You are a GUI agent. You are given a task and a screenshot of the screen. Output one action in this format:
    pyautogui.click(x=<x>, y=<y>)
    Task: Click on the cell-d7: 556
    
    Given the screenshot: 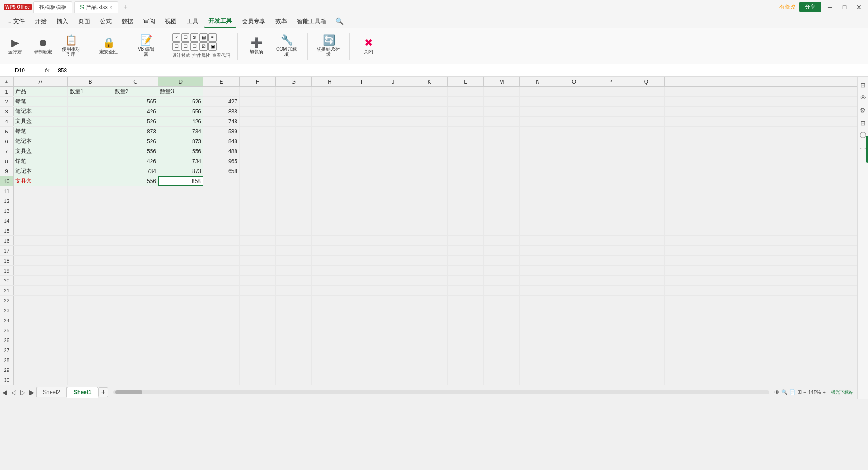 What is the action you would take?
    pyautogui.click(x=181, y=151)
    